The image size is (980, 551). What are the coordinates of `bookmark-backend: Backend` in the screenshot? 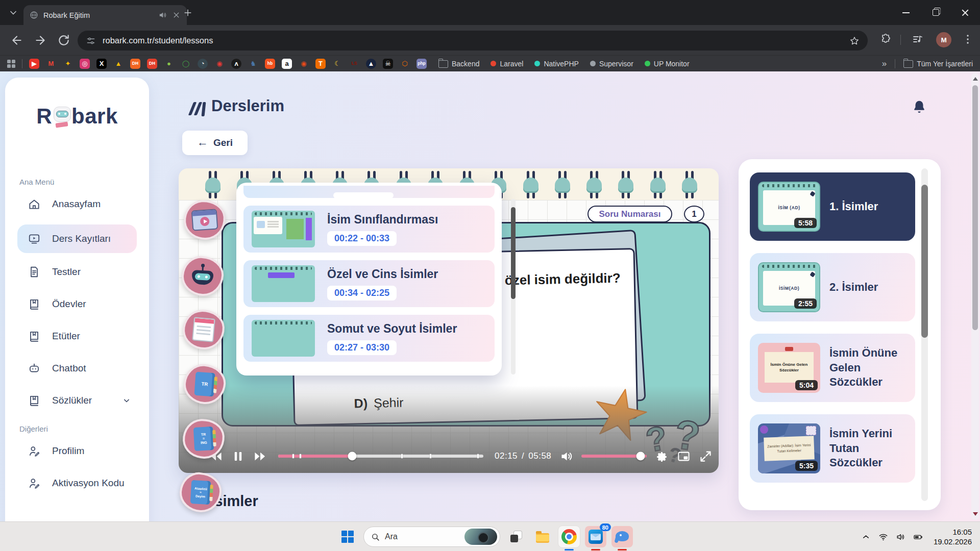 It's located at (459, 63).